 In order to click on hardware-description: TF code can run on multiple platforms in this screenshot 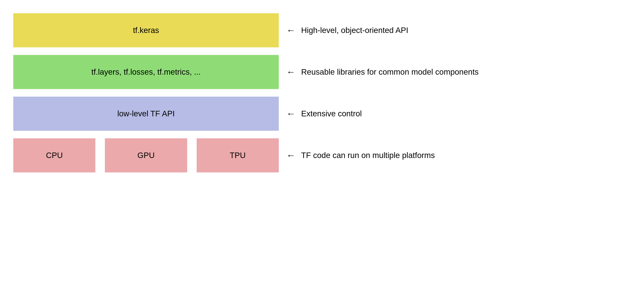, I will do `click(368, 155)`.